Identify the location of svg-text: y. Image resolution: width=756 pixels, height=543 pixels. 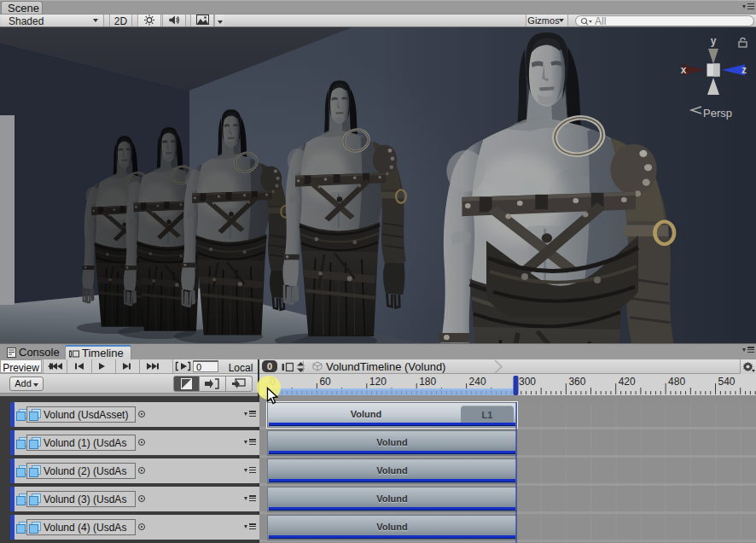
(713, 41).